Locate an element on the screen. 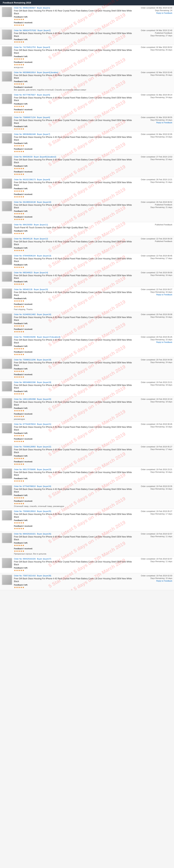 The height and width of the screenshot is (868, 174). order-number: Order No: 983822364927 is located at coordinates (25, 8).